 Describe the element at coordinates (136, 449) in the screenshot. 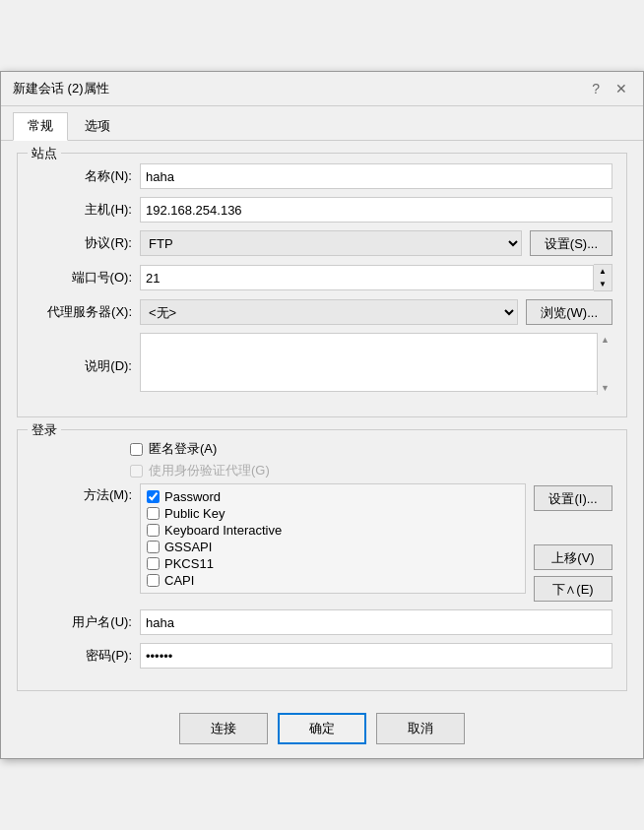

I see `anon-checkbox` at that location.